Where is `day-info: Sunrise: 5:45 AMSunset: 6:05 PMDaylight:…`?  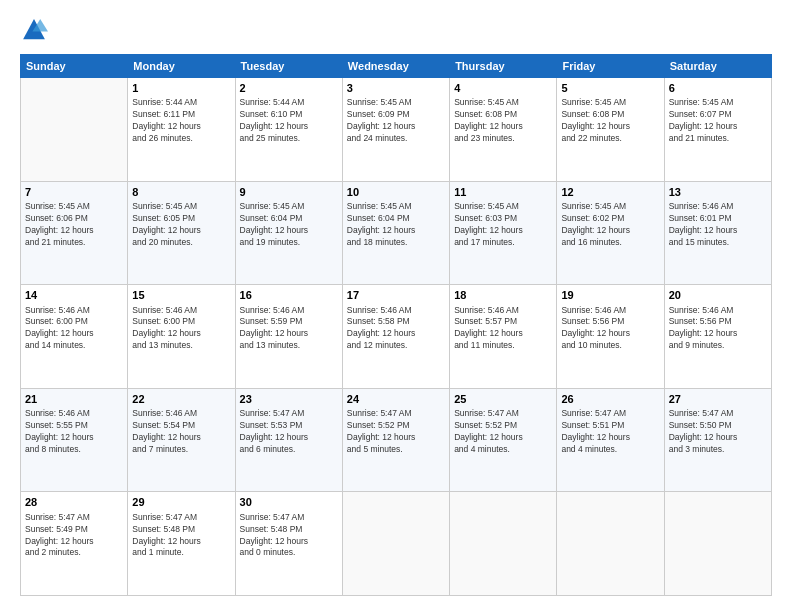
day-info: Sunrise: 5:45 AMSunset: 6:05 PMDaylight:… is located at coordinates (181, 225).